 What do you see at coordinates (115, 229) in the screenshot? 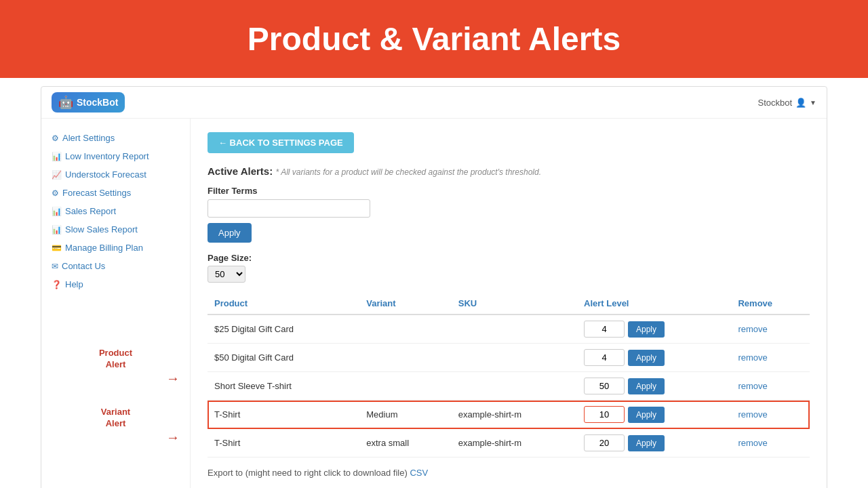
I see `slow-sales-report-link: 📊 Slow Sales Report` at bounding box center [115, 229].